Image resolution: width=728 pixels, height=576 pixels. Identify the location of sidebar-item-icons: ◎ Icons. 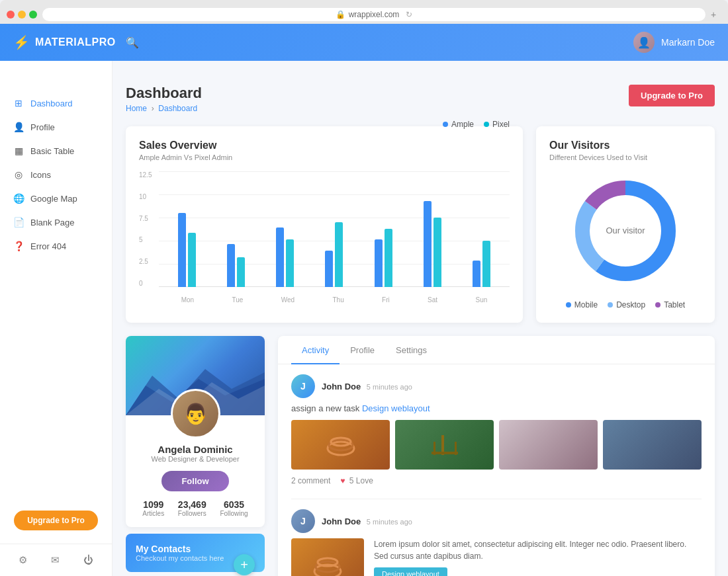
(56, 175).